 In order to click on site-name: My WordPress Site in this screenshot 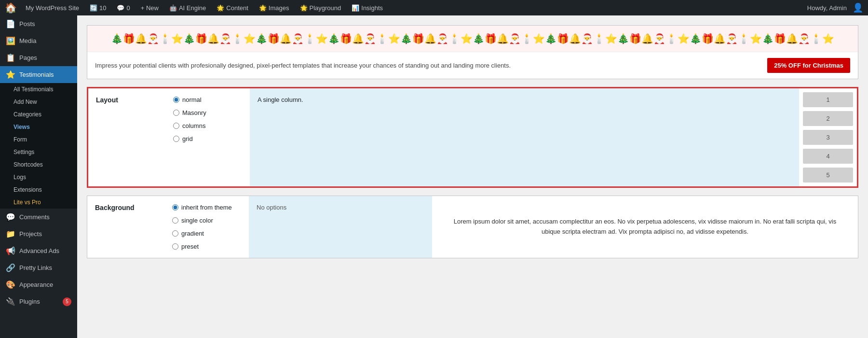, I will do `click(52, 8)`.